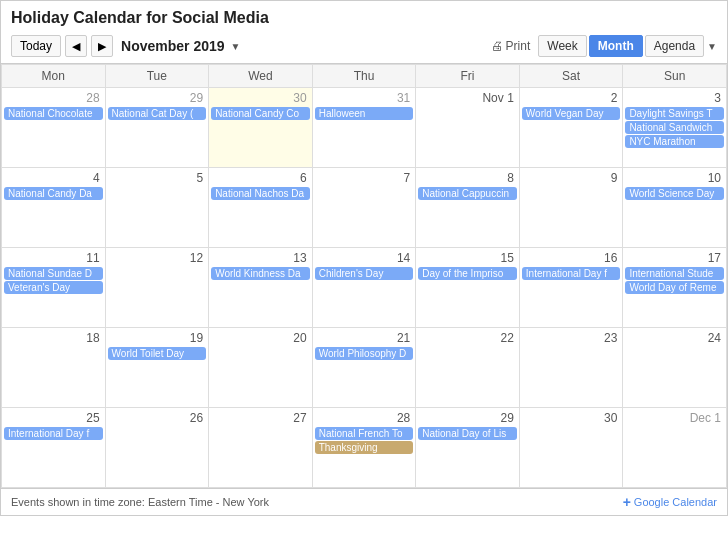  Describe the element at coordinates (260, 178) in the screenshot. I see `day-number: 6` at that location.